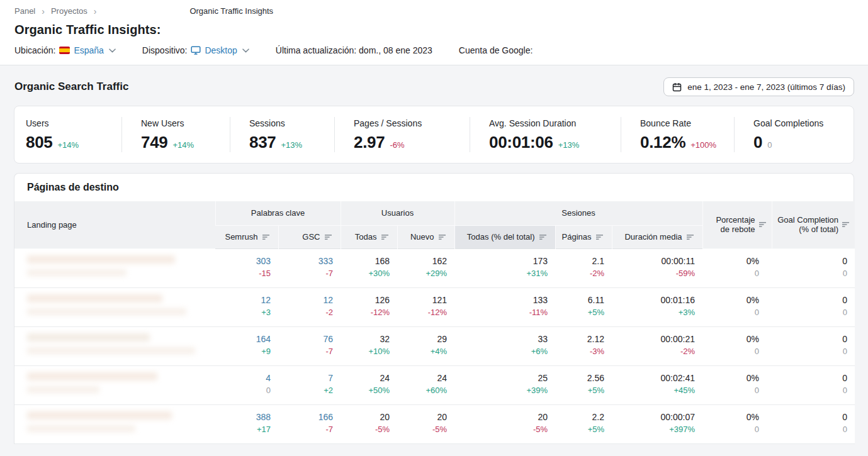 The height and width of the screenshot is (456, 868). What do you see at coordinates (291, 145) in the screenshot?
I see `metric-delta: +13%` at bounding box center [291, 145].